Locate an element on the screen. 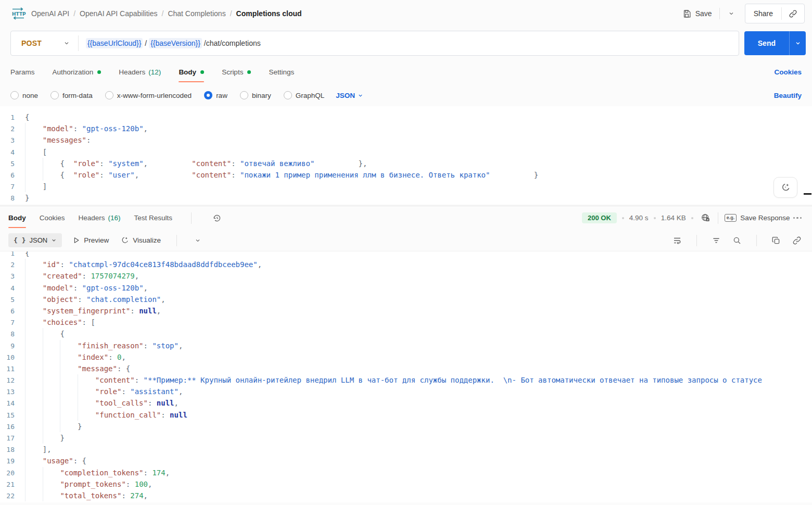 The image size is (812, 505). code-line: 8} is located at coordinates (406, 198).